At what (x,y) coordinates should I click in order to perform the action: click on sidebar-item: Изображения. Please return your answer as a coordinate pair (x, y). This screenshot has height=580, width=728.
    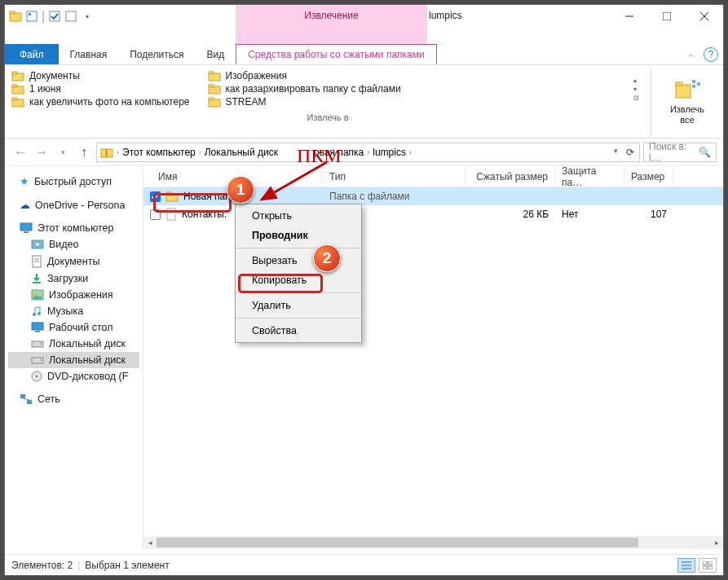
    Looking at the image, I should click on (73, 295).